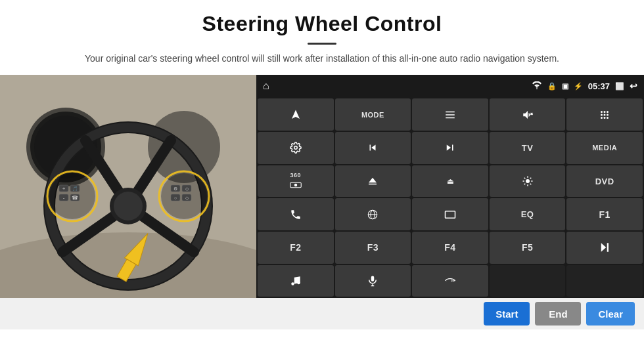 Image resolution: width=644 pixels, height=357 pixels. I want to click on f3-btn: F3, so click(373, 248).